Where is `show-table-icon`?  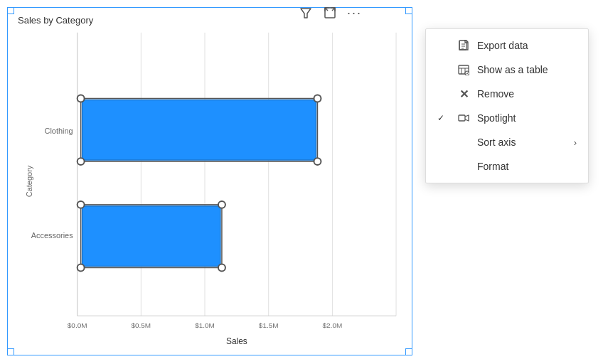 show-table-icon is located at coordinates (464, 70).